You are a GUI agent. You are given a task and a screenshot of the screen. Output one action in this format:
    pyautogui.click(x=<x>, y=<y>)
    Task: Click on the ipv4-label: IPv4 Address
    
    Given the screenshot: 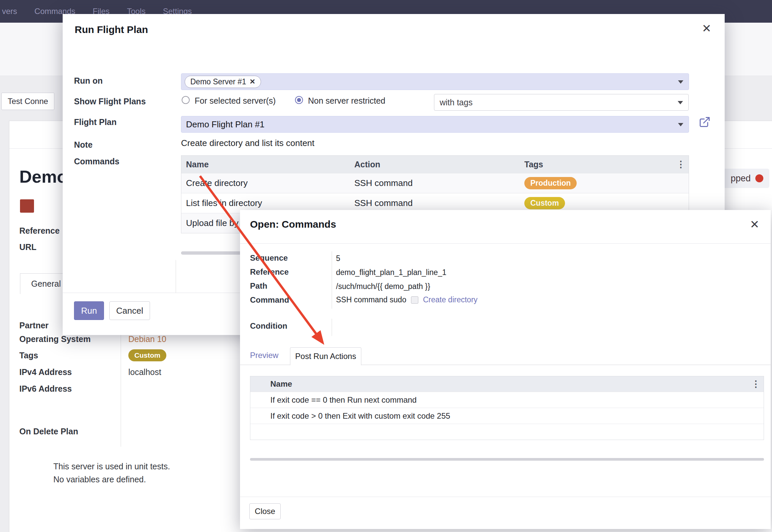 What is the action you would take?
    pyautogui.click(x=45, y=372)
    